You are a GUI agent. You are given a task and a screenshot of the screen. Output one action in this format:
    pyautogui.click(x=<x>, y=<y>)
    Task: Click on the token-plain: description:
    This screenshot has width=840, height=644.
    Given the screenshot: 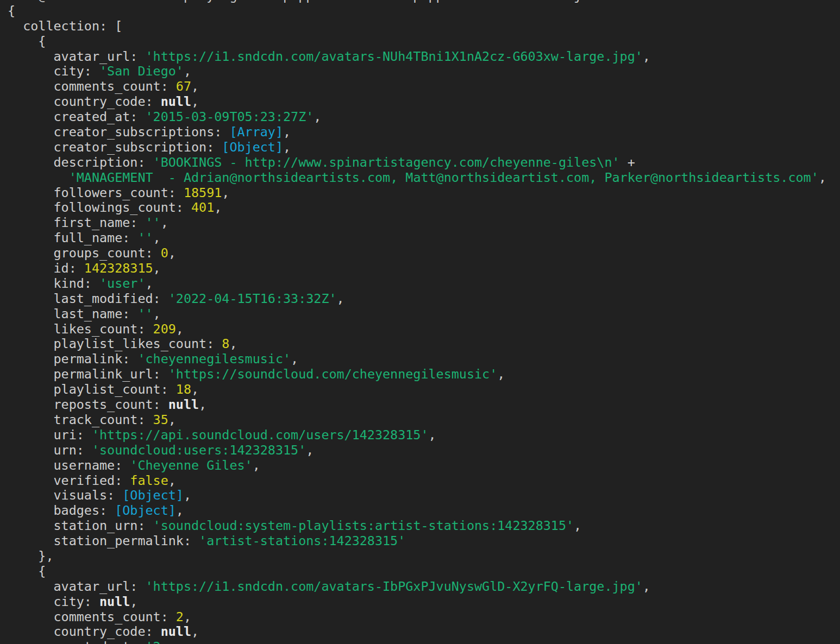 What is the action you would take?
    pyautogui.click(x=80, y=162)
    